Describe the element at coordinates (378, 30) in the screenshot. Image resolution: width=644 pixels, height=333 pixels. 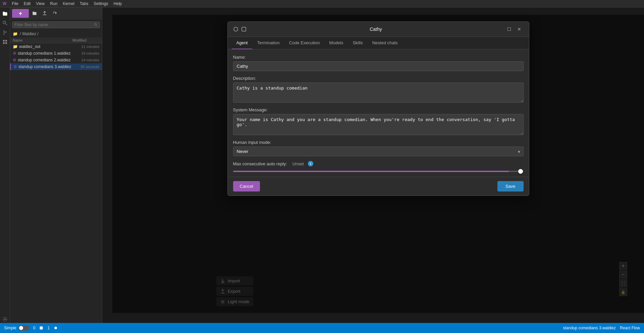
I see `modal-header: Cathy ✕` at that location.